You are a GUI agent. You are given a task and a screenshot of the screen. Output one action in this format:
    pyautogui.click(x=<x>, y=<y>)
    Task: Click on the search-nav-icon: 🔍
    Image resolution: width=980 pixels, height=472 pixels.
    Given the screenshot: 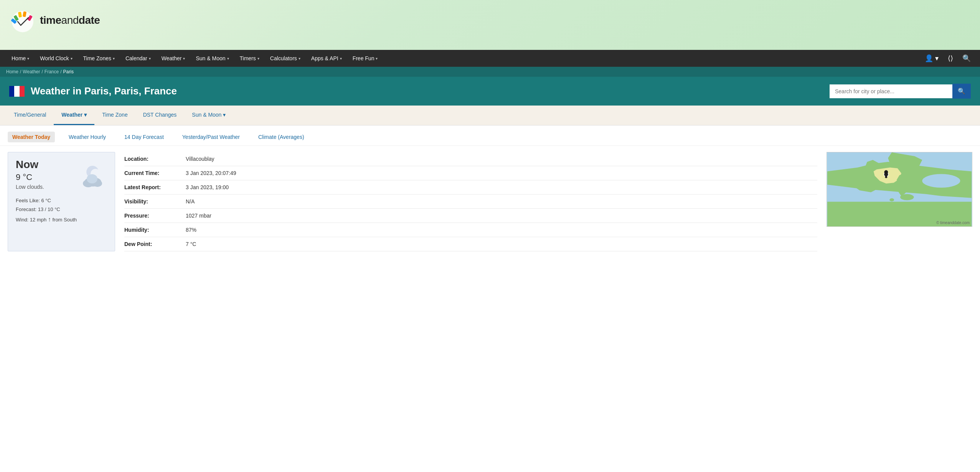 What is the action you would take?
    pyautogui.click(x=967, y=58)
    